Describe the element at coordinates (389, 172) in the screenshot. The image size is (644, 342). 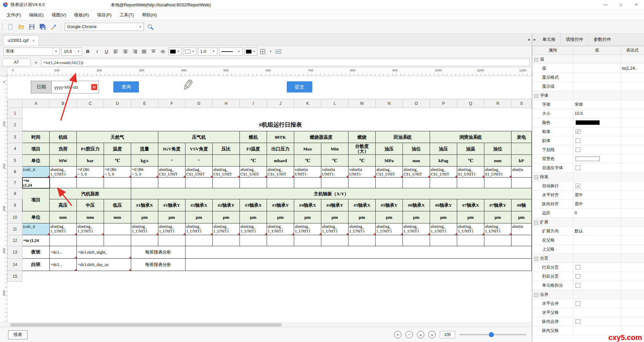
I see `sheet-cell: alue(tag_ CS1_UNIT` at that location.